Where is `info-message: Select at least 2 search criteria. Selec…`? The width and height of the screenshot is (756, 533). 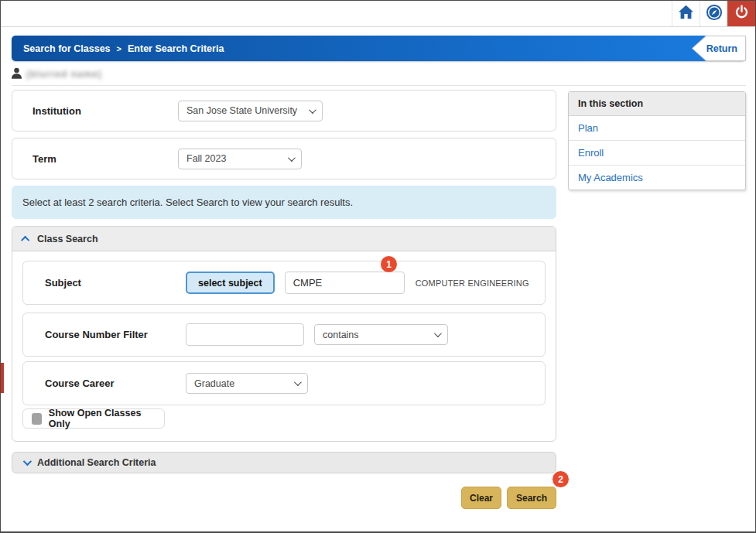 info-message: Select at least 2 search criteria. Selec… is located at coordinates (284, 203).